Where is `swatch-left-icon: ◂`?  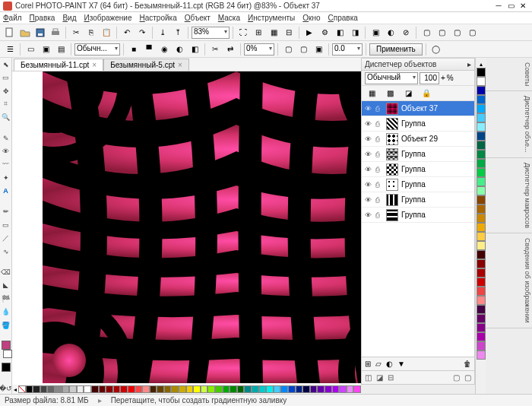 swatch-left-icon: ◂ is located at coordinates (15, 389).